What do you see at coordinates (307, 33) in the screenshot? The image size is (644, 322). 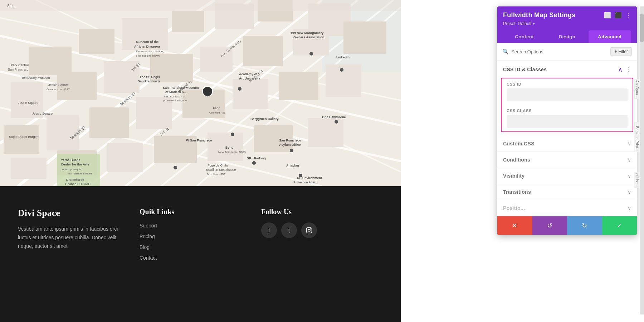 I see `svg-text: 199 New Montgomery` at bounding box center [307, 33].